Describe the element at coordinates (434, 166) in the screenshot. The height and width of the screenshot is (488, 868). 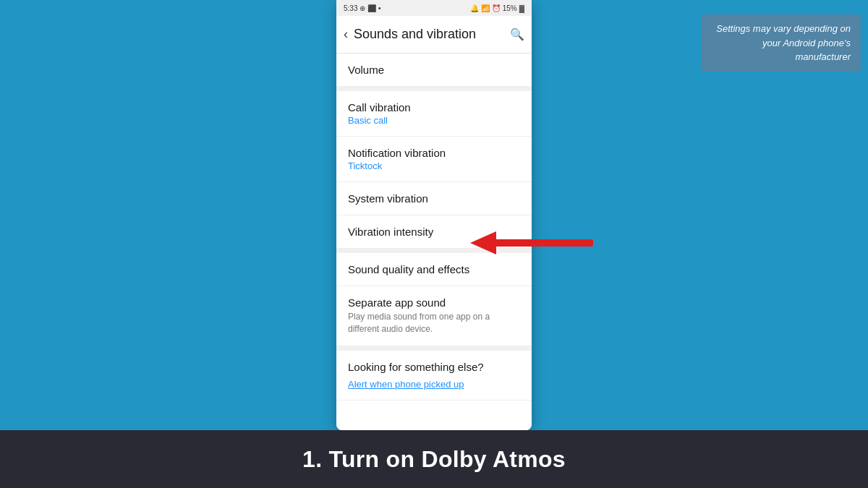
I see `notification-vibration-subtitle: Ticktock` at that location.